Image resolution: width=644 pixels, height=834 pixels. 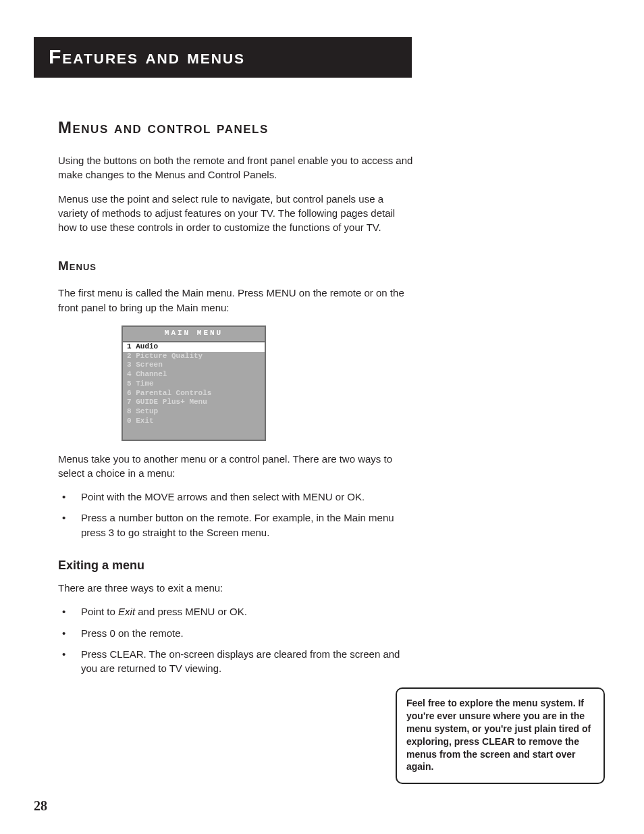 What do you see at coordinates (500, 736) in the screenshot?
I see `tip-callout: Feel free to explore the menu system. If…` at bounding box center [500, 736].